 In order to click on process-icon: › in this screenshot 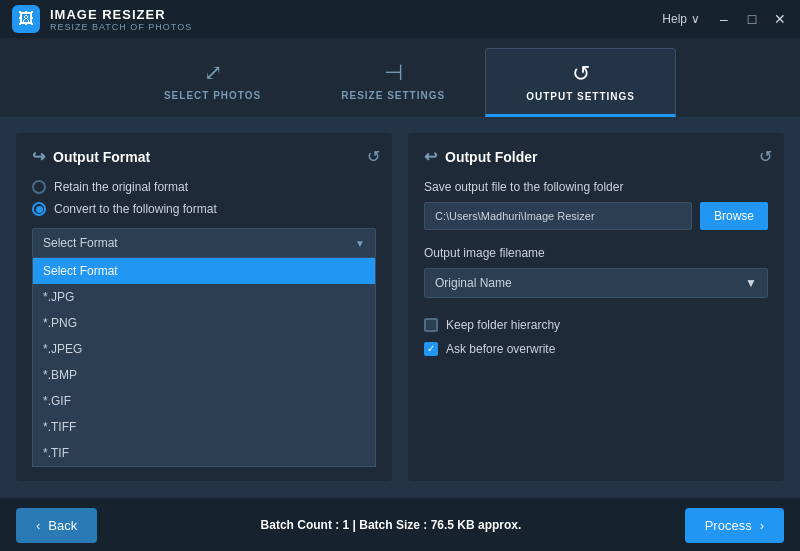, I will do `click(762, 526)`.